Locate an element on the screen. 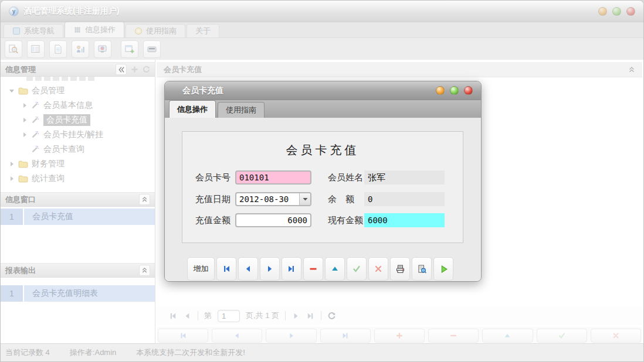 The image size is (644, 362). print-preview-button is located at coordinates (422, 269).